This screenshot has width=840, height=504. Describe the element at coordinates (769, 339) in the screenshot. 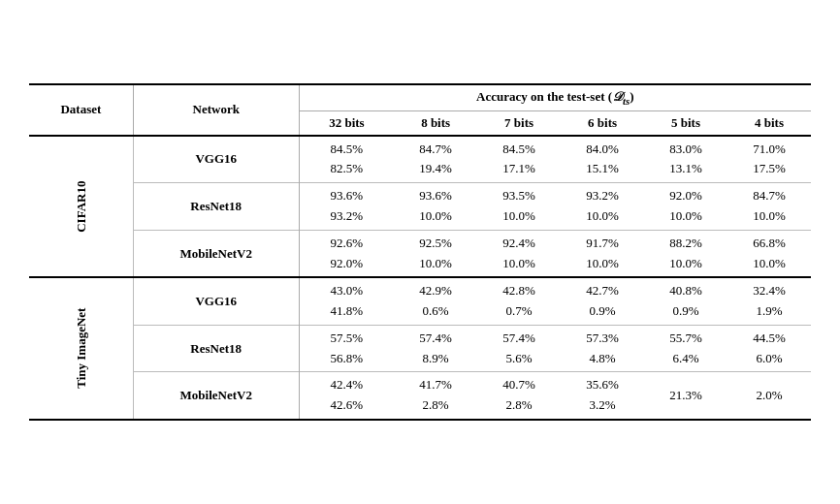

I see `data-line1: 44.5%` at that location.